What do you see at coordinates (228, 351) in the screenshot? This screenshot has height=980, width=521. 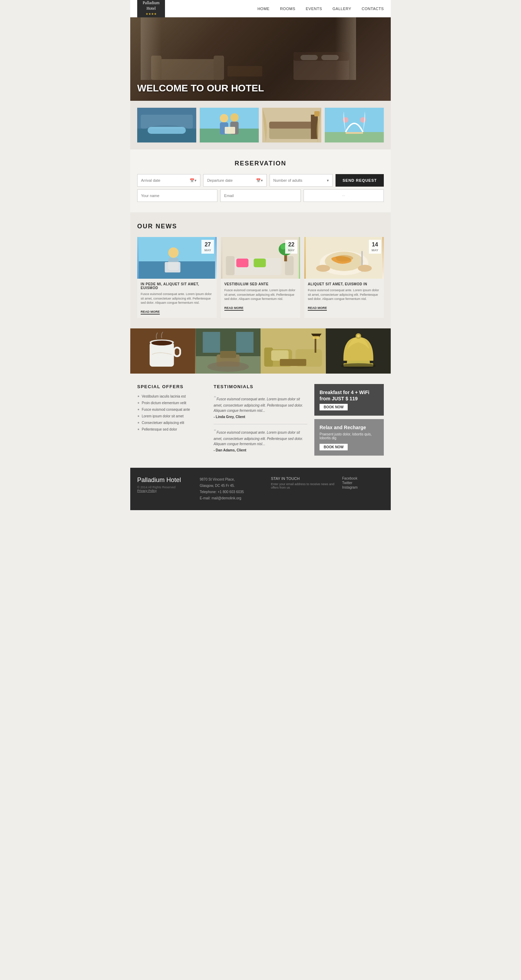 I see `gallery-lobby` at bounding box center [228, 351].